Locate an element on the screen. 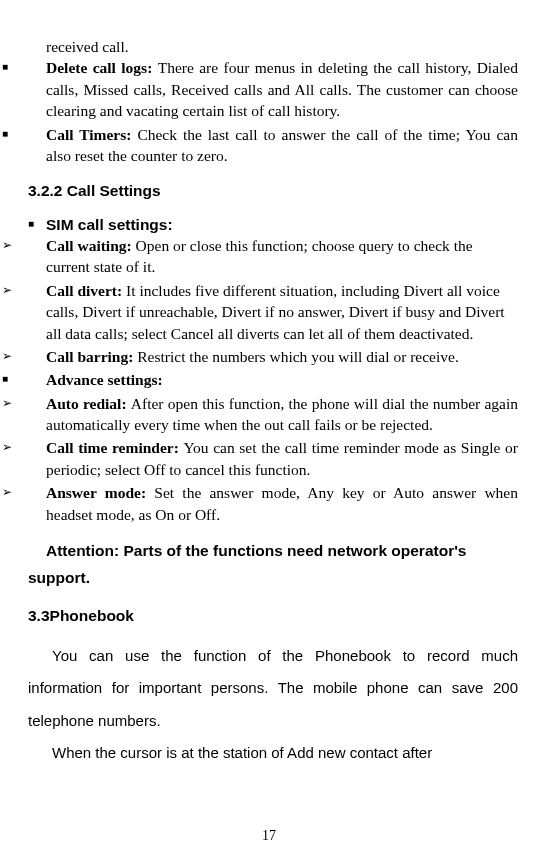  call-time-reminder-label: Call time reminder: is located at coordinates (114, 448).